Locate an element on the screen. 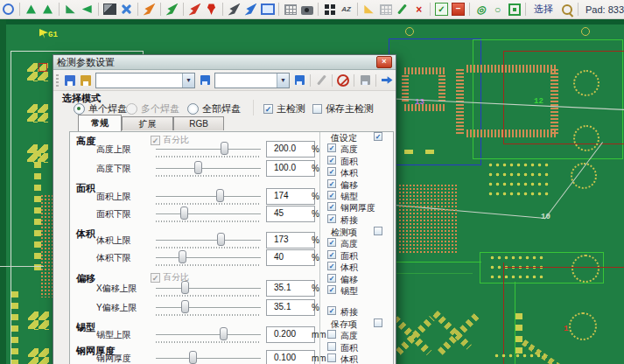 The width and height of the screenshot is (624, 364). value-input: 45 is located at coordinates (291, 214).